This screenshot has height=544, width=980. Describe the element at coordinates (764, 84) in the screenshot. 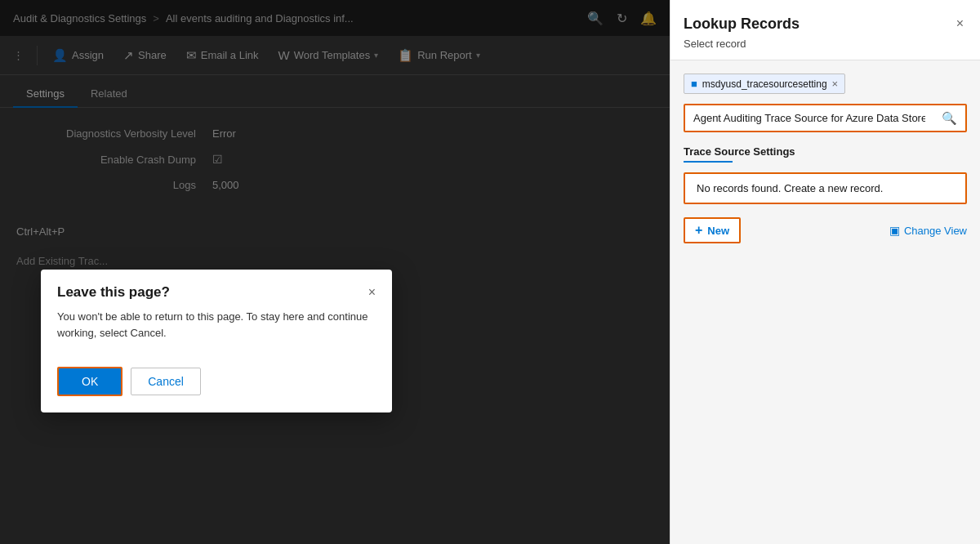

I see `tag-chip-label: msdyusd_tracesourcesetting` at that location.